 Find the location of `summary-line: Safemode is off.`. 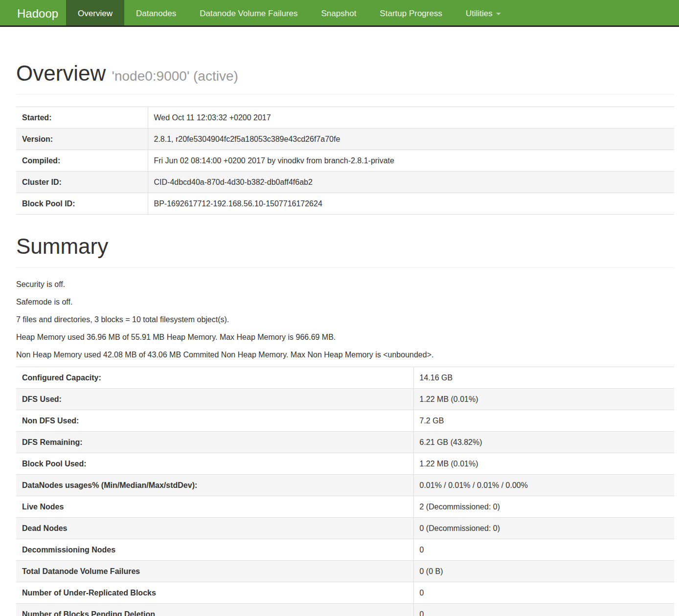

summary-line: Safemode is off. is located at coordinates (345, 302).